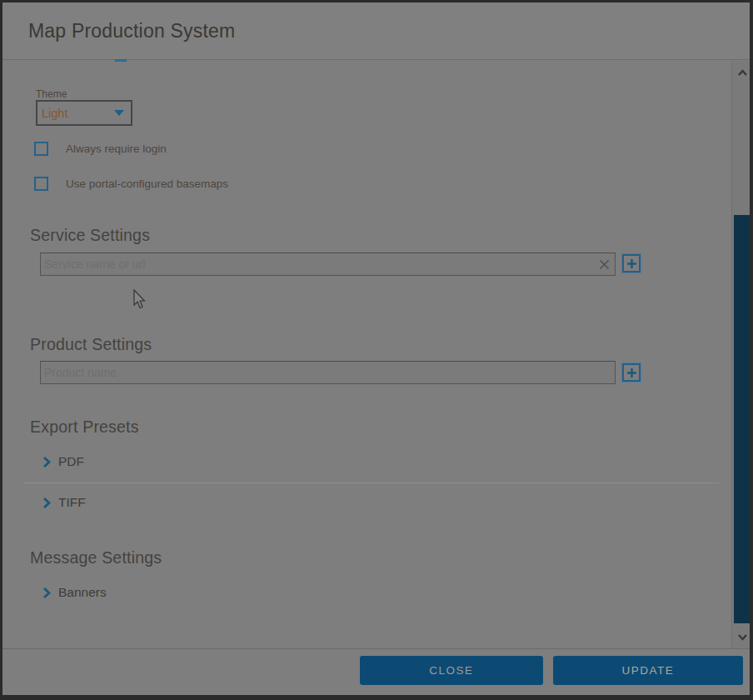 Image resolution: width=753 pixels, height=700 pixels. I want to click on message-settings-heading: Message Settings, so click(96, 558).